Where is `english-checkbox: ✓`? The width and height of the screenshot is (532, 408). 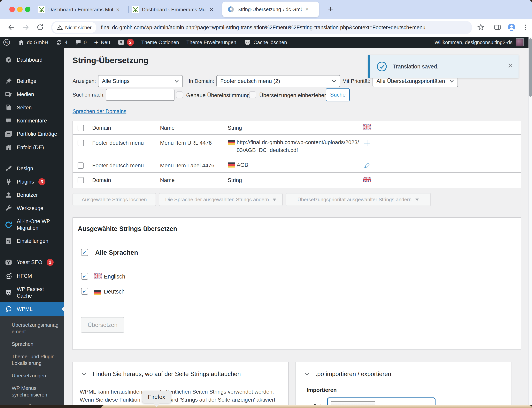 english-checkbox: ✓ is located at coordinates (84, 276).